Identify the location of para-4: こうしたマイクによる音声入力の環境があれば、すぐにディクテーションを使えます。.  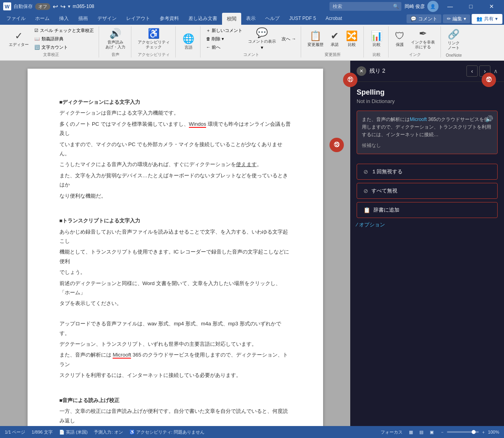
(175, 164).